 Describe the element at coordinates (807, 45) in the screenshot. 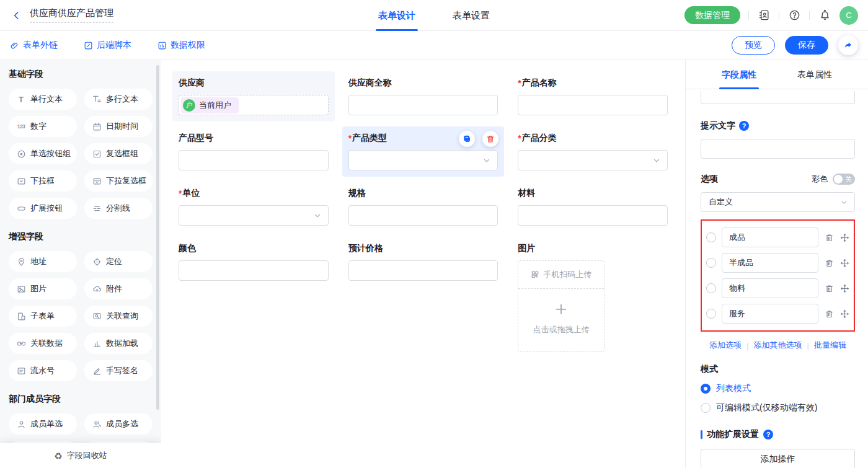

I see `save-button: 保存` at that location.